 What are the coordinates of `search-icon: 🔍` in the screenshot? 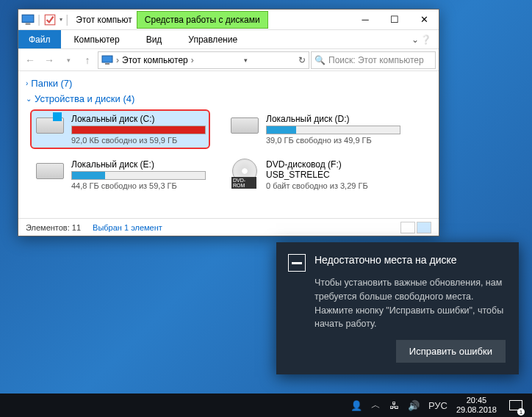 It's located at (320, 60).